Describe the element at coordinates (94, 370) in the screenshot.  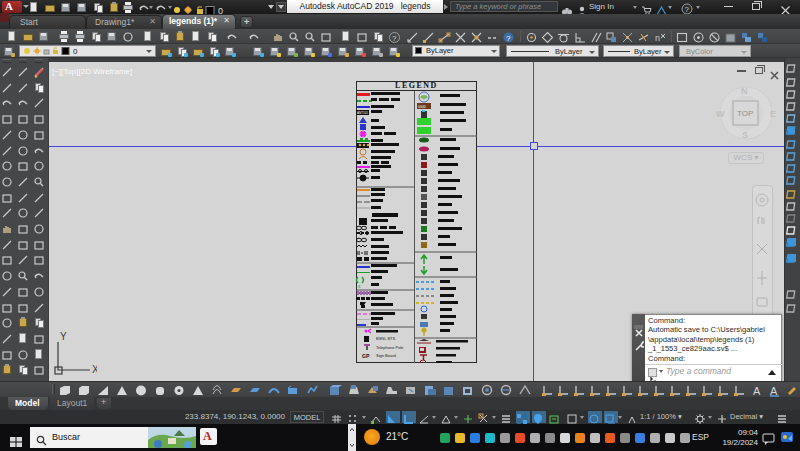
I see `svg-text: X` at that location.